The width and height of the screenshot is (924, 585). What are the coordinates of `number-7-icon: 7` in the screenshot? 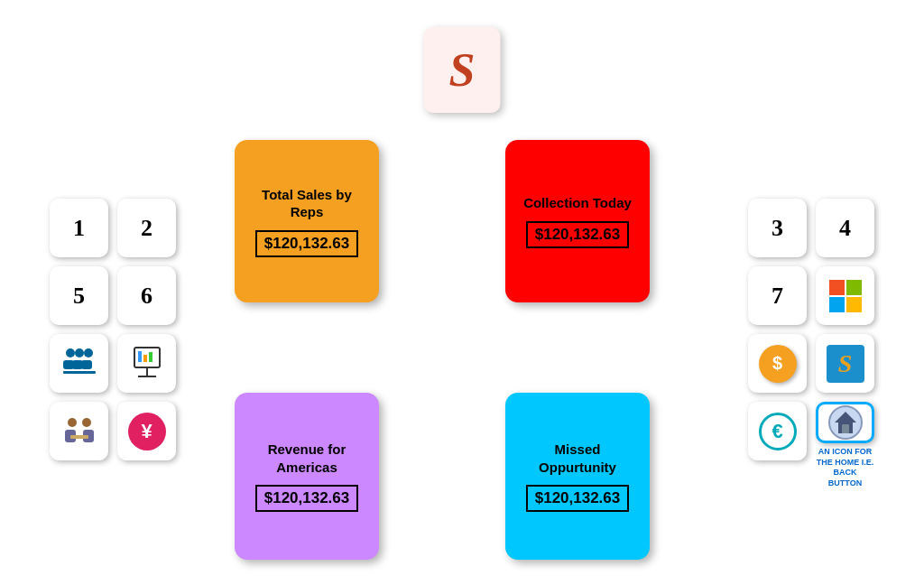 It's located at (778, 296).